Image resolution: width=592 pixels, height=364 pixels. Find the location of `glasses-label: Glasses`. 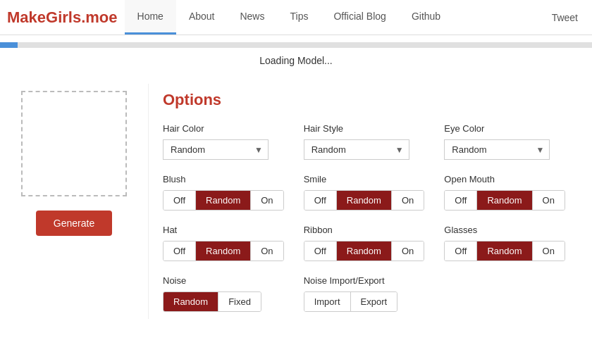

glasses-label: Glasses is located at coordinates (511, 230).